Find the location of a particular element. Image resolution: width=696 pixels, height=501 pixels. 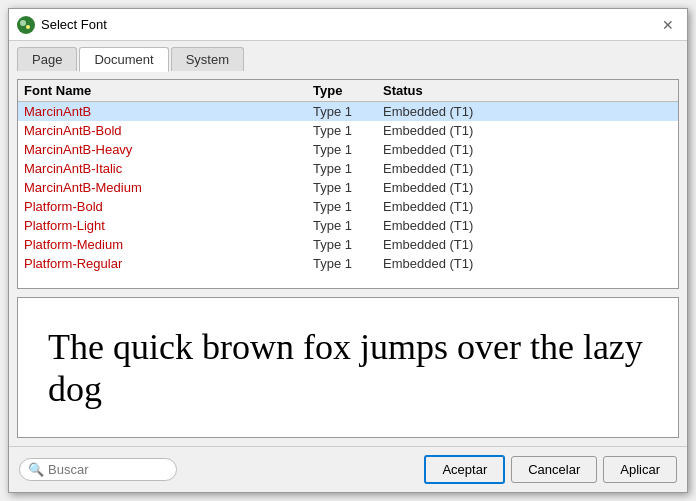

font-name-cell: MarcinAntB-Italic is located at coordinates (168, 168).